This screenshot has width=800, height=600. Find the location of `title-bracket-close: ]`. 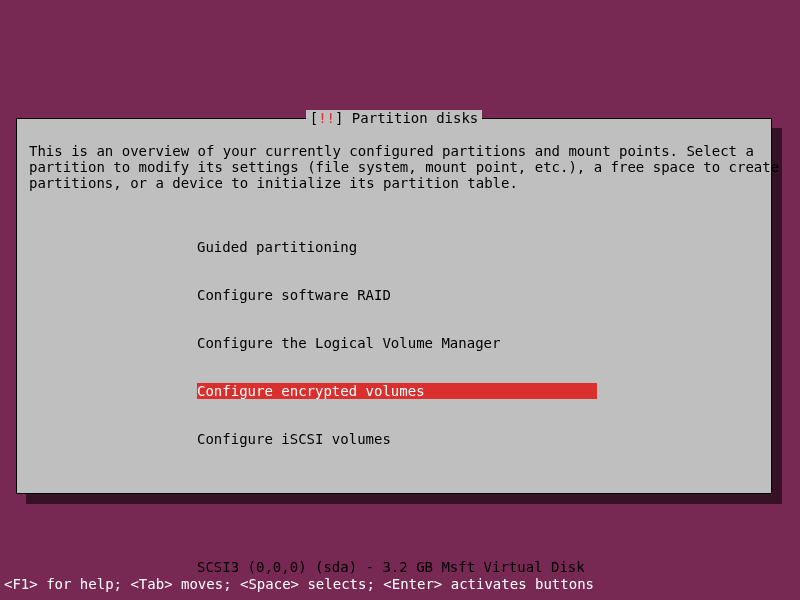

title-bracket-close: ] is located at coordinates (344, 118).